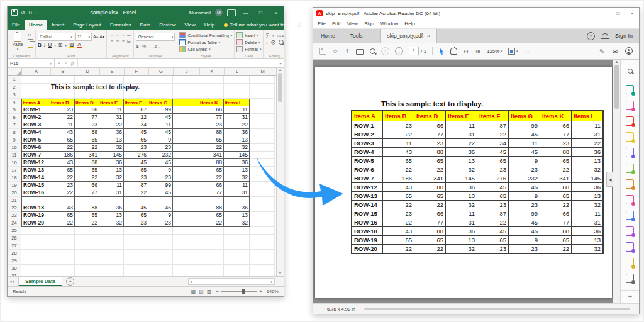 The image size is (644, 322). What do you see at coordinates (219, 13) in the screenshot?
I see `user-avatar: M` at bounding box center [219, 13].